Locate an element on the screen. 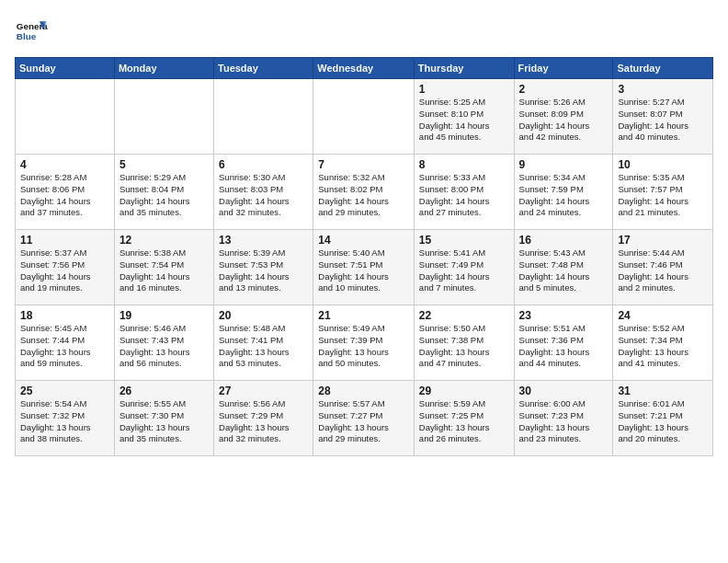 This screenshot has height=563, width=728. calendar-cell: 6Sunrise: 5:30 AM Sunset: 8:03 PM Daylig… is located at coordinates (264, 192).